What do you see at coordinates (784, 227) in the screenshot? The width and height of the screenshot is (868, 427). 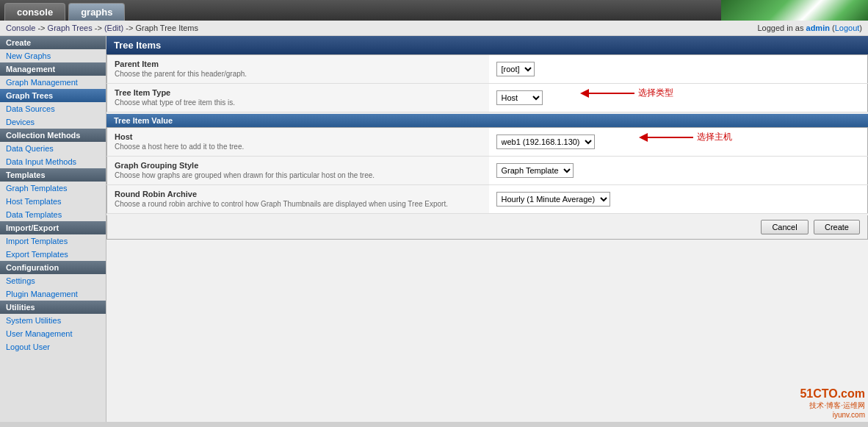 I see `cancel-button: Cancel` at bounding box center [784, 227].